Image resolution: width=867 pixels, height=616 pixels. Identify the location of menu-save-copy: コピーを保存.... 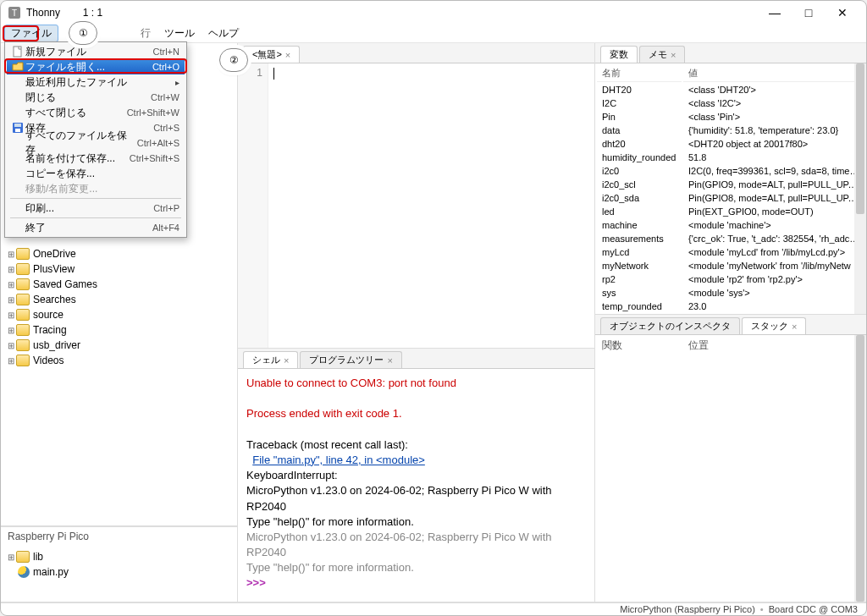
(96, 173).